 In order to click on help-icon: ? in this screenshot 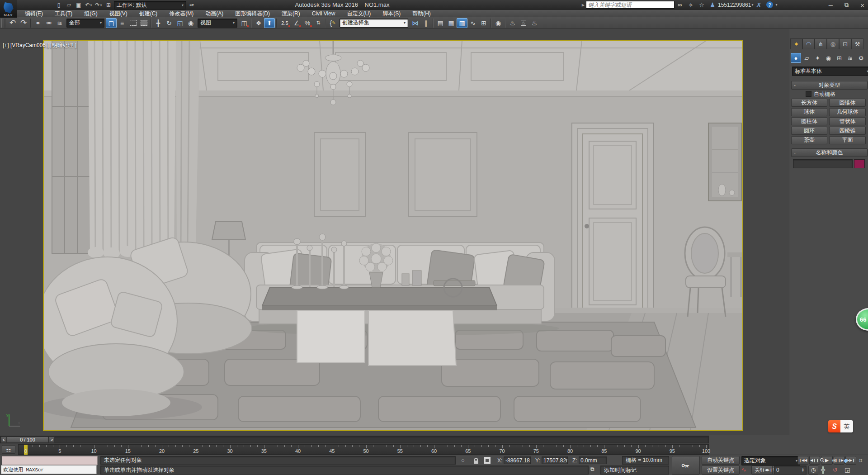, I will do `click(769, 5)`.